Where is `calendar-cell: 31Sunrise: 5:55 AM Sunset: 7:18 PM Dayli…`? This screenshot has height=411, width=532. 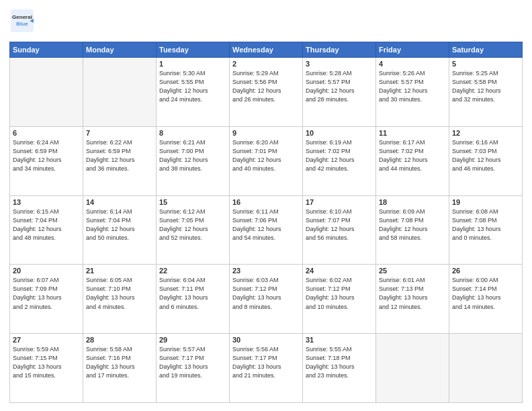
calendar-cell: 31Sunrise: 5:55 AM Sunset: 7:18 PM Dayli… is located at coordinates (340, 368).